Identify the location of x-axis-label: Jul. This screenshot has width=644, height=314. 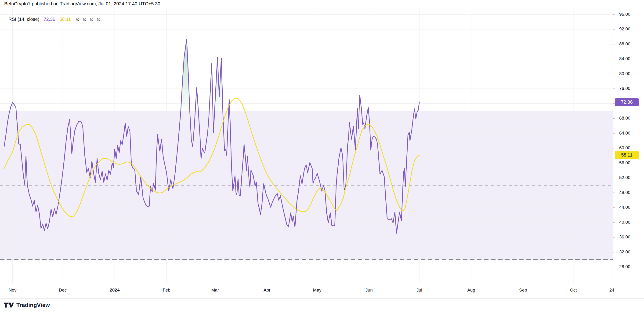
(419, 290).